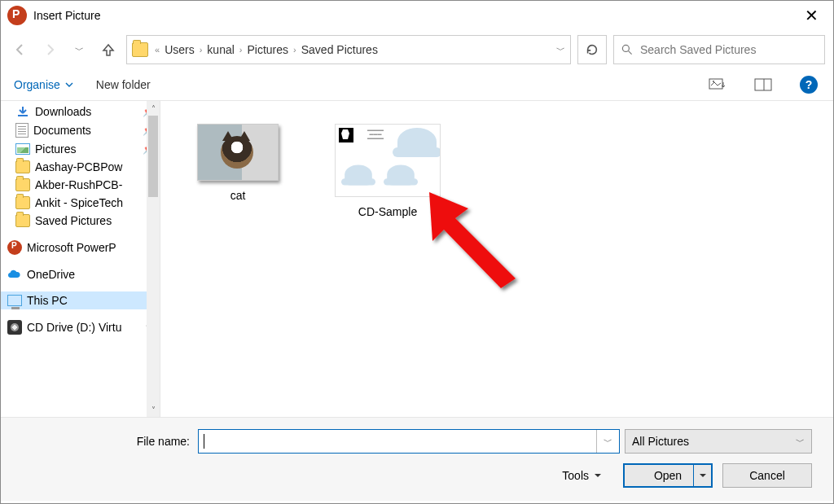 The width and height of the screenshot is (834, 504). What do you see at coordinates (153, 156) in the screenshot?
I see `scroll-thumb` at bounding box center [153, 156].